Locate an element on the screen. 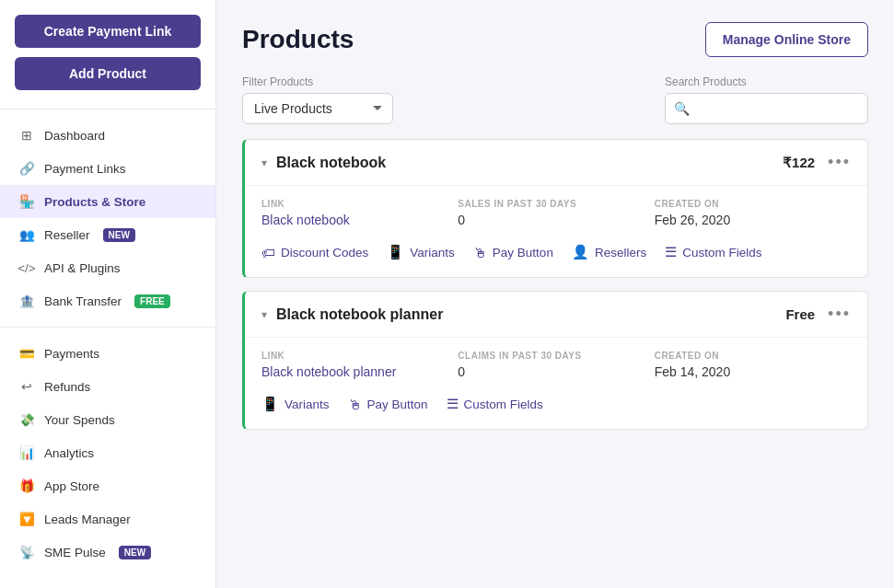 The height and width of the screenshot is (588, 894). search-icon: 🔍 is located at coordinates (681, 109).